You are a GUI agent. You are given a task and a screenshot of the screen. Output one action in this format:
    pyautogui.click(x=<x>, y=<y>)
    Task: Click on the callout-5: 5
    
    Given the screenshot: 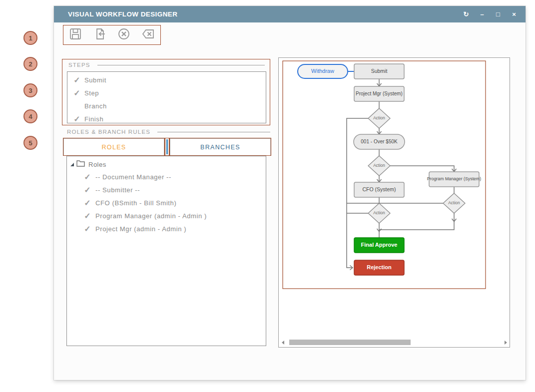 What is the action you would take?
    pyautogui.click(x=30, y=143)
    